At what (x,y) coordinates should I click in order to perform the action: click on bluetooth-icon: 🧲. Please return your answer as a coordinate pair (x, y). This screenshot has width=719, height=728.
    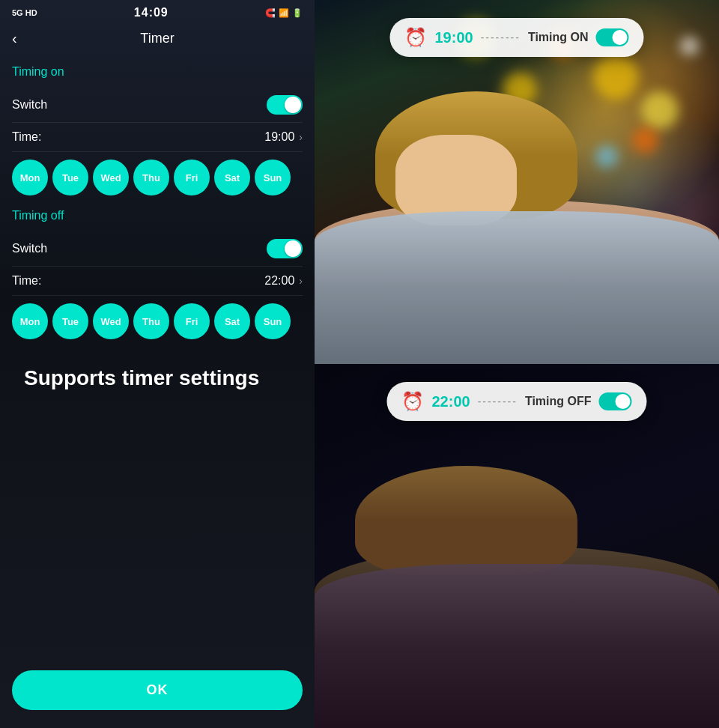
    Looking at the image, I should click on (270, 13).